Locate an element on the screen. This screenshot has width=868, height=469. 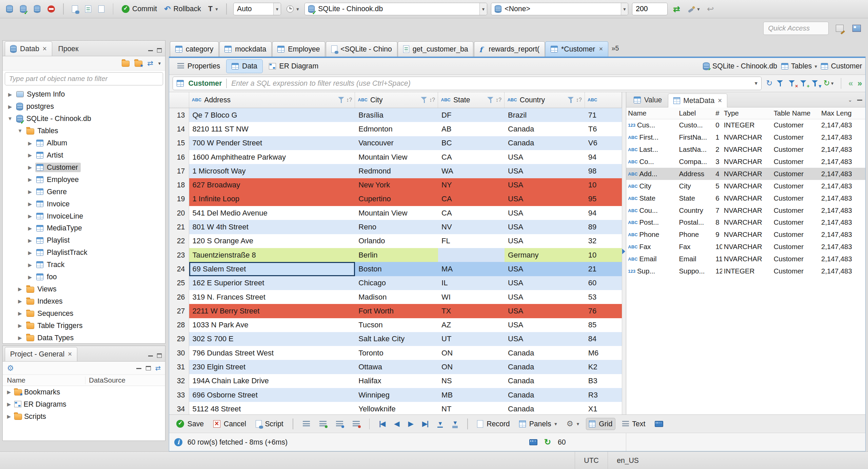
metadata-row: ABC First... FirstNa... 1 NVARCHAR Custo… is located at coordinates (746, 138).